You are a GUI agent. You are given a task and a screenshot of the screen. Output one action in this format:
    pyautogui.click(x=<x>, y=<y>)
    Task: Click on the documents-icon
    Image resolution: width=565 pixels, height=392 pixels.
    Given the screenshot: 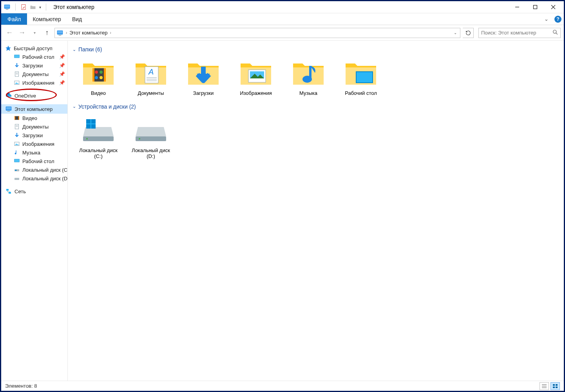 What is the action you would take?
    pyautogui.click(x=17, y=127)
    